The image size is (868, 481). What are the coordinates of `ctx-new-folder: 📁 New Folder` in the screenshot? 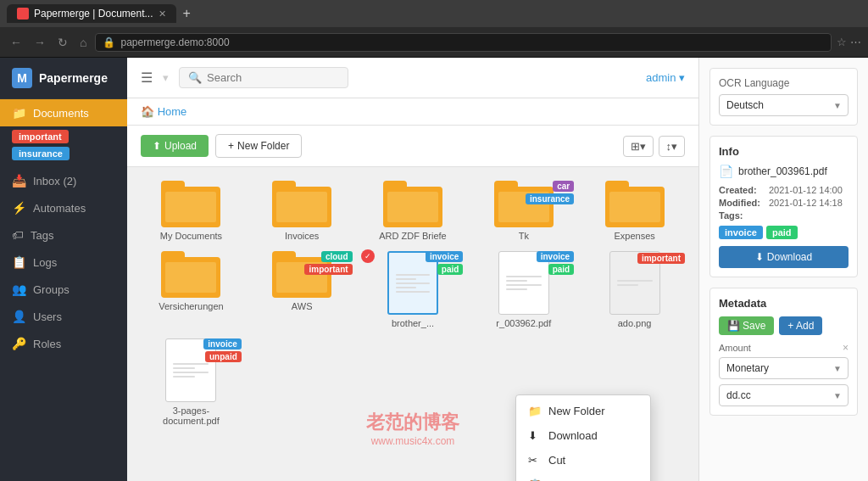 It's located at (583, 411).